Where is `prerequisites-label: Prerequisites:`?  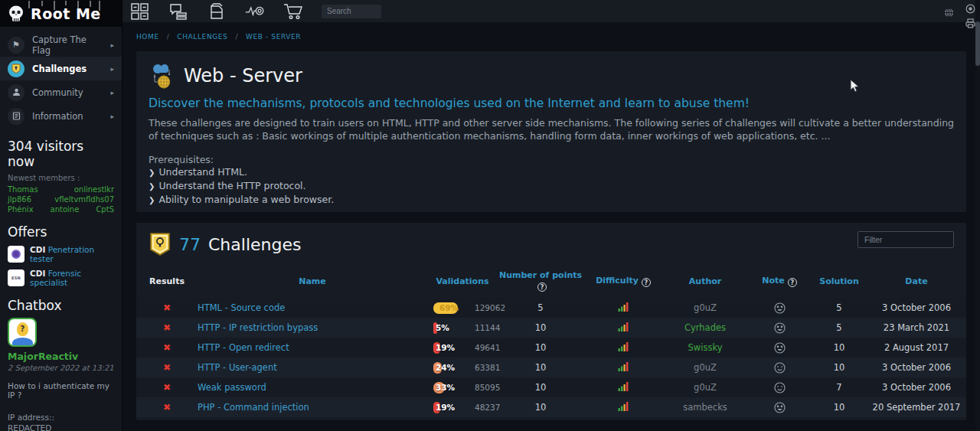
prerequisites-label: Prerequisites: is located at coordinates (551, 159).